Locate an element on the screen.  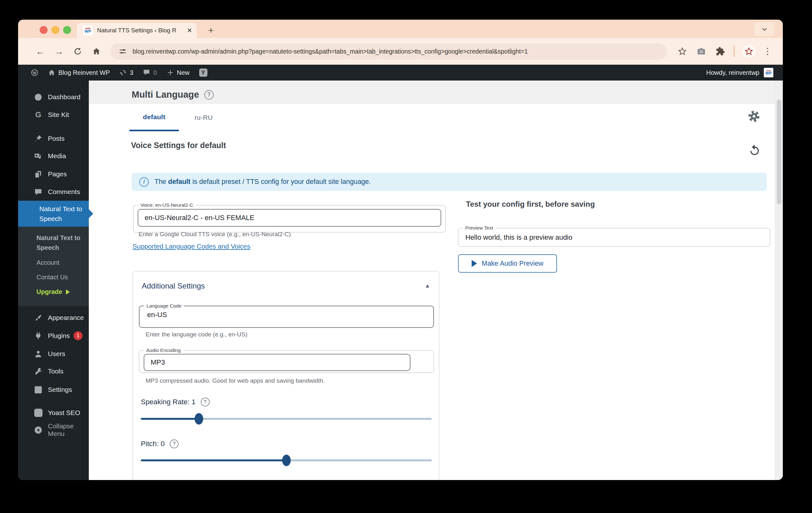
back-button: ← is located at coordinates (40, 51).